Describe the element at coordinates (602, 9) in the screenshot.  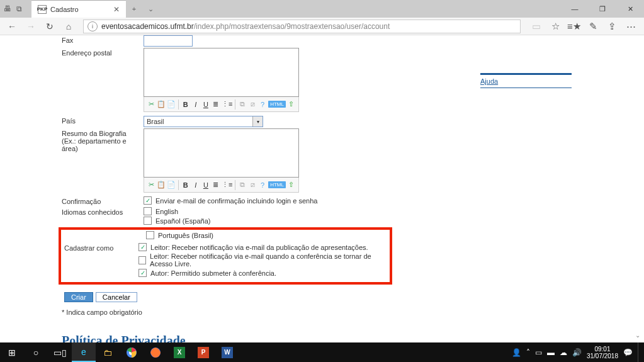
I see `maximize-button: ❐` at that location.